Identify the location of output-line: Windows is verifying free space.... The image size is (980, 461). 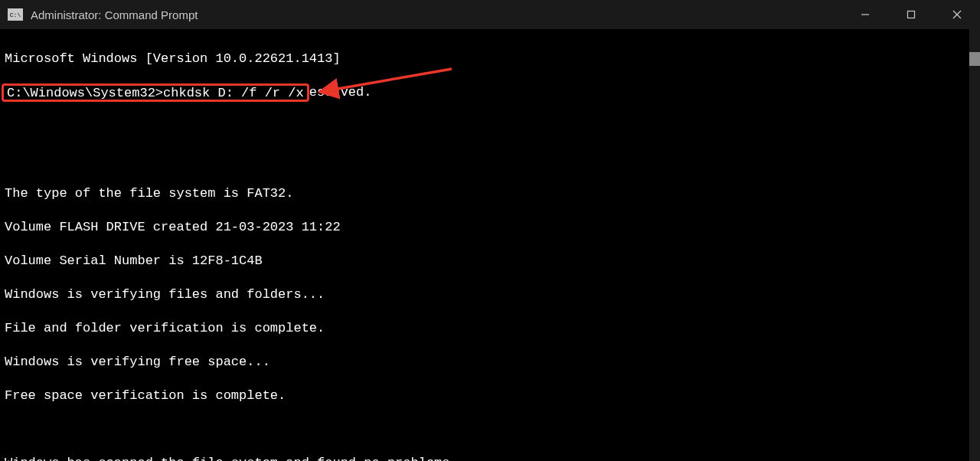
(492, 362).